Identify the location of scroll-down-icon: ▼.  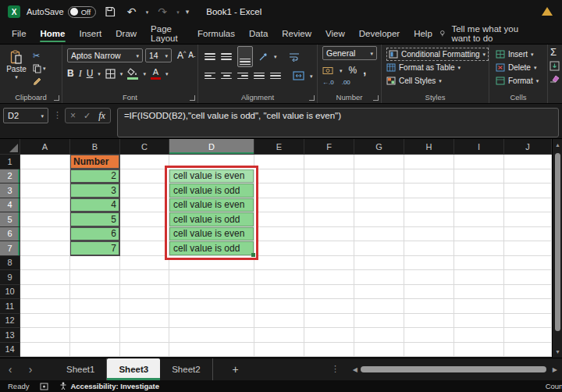
(557, 351).